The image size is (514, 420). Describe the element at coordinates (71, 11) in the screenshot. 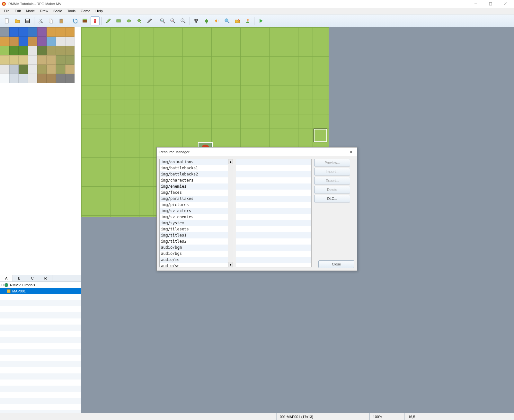

I see `menu-tools: Tools` at that location.